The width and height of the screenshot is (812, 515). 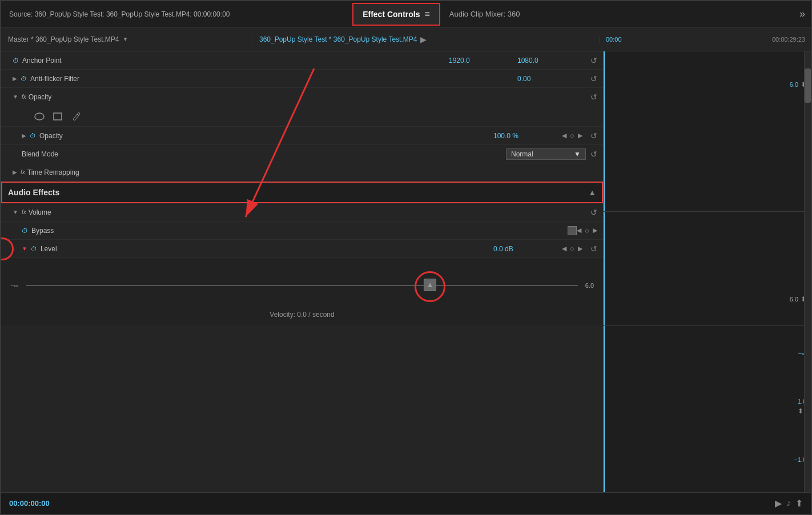 I want to click on timeline-playhead, so click(x=604, y=272).